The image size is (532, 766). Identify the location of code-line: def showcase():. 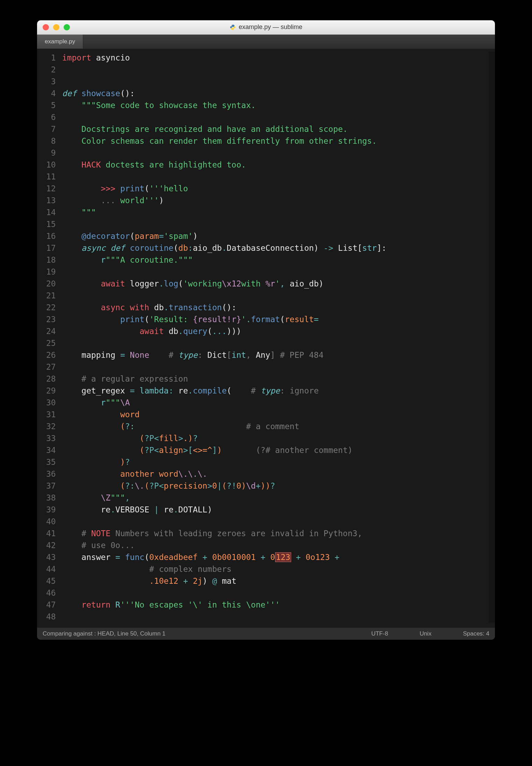
(272, 93).